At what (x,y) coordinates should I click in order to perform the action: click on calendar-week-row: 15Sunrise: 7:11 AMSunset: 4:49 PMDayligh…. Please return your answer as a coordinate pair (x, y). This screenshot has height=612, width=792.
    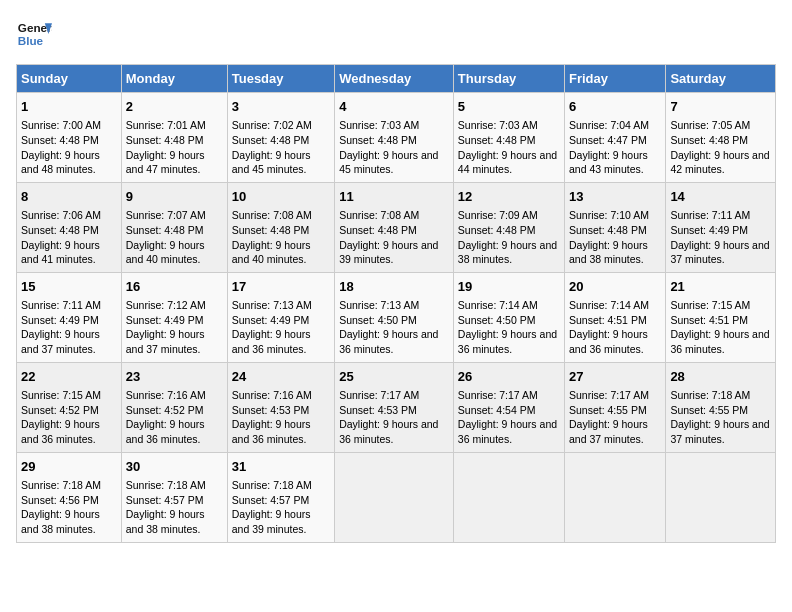
    Looking at the image, I should click on (396, 317).